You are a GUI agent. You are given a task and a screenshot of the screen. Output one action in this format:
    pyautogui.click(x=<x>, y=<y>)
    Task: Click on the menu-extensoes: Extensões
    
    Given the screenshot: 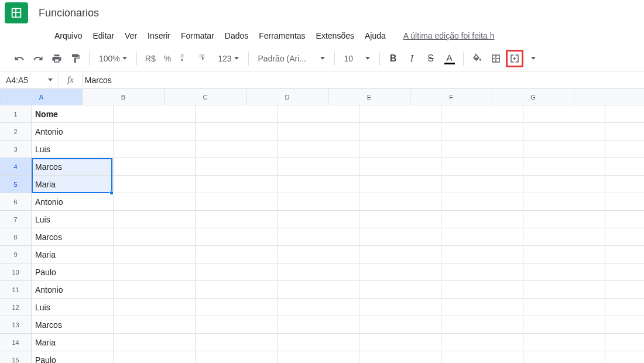 What is the action you would take?
    pyautogui.click(x=335, y=36)
    